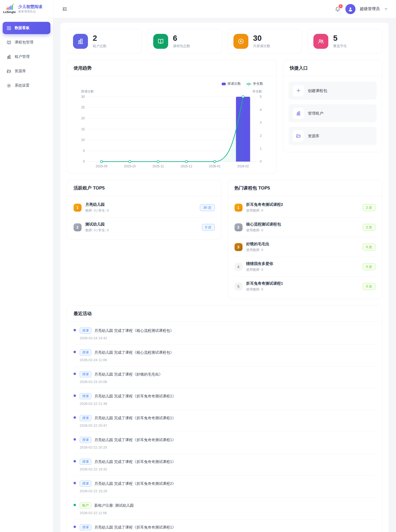 Image resolution: width=396 pixels, height=532 pixels. I want to click on sidebar-item-label: 课程包管理, so click(24, 42).